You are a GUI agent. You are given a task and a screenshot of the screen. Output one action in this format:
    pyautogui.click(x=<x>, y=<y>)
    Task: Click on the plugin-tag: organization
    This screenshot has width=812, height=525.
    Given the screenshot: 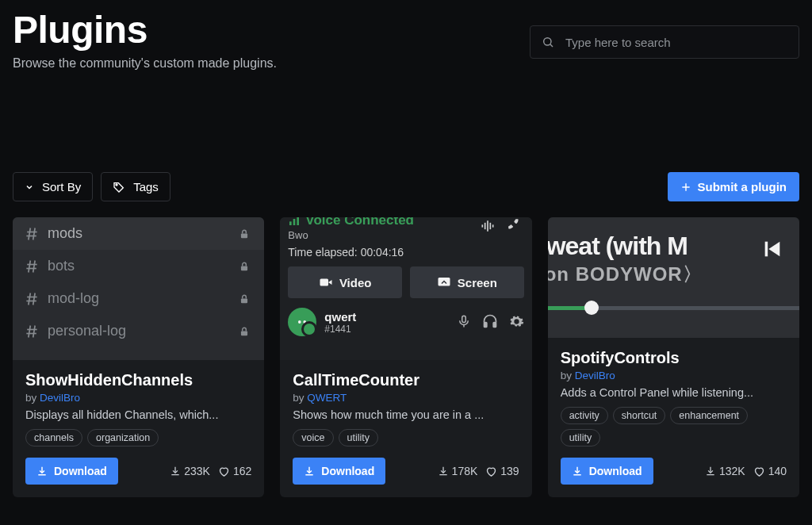 What is the action you would take?
    pyautogui.click(x=123, y=438)
    